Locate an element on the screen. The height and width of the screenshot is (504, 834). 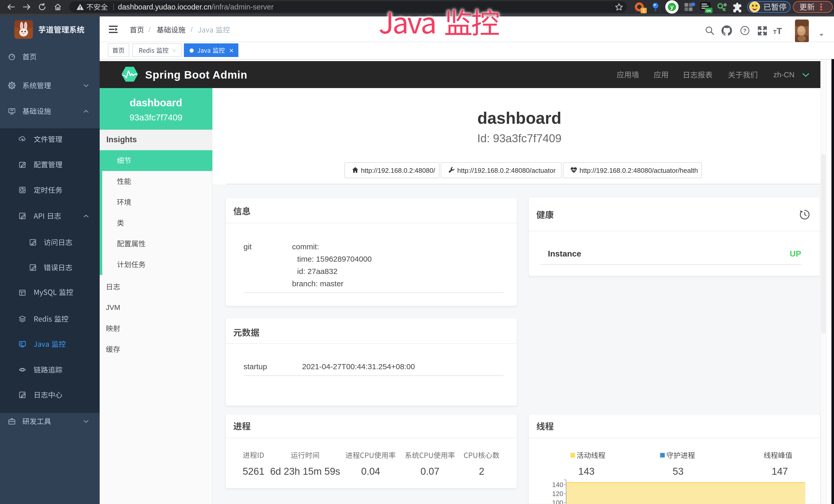
svg-text: 1 is located at coordinates (644, 11).